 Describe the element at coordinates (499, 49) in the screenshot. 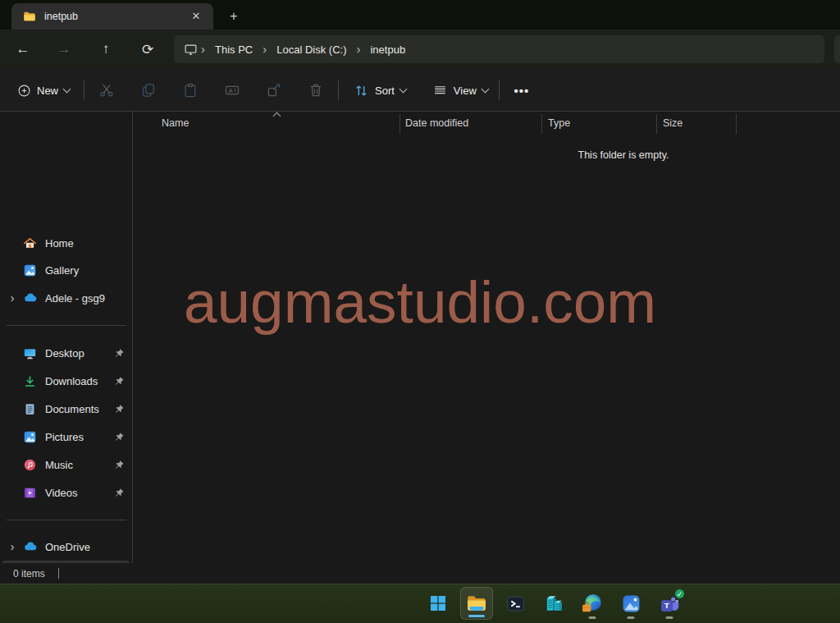

I see `address-bar: › This PC › Local Disk (C:) › inetpub` at that location.